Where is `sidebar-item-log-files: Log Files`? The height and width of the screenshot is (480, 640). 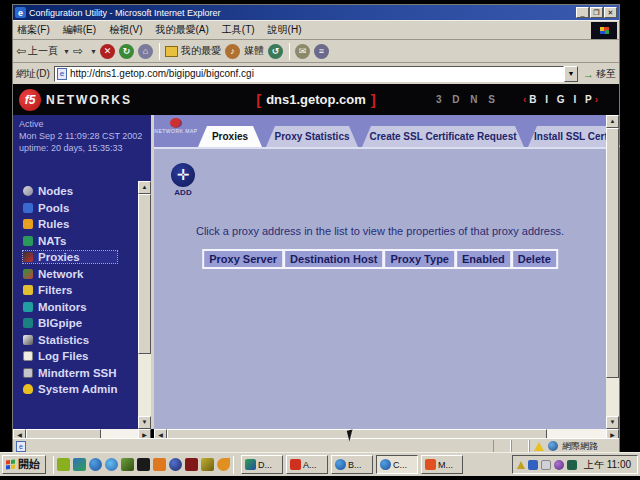 sidebar-item-log-files: Log Files is located at coordinates (70, 356).